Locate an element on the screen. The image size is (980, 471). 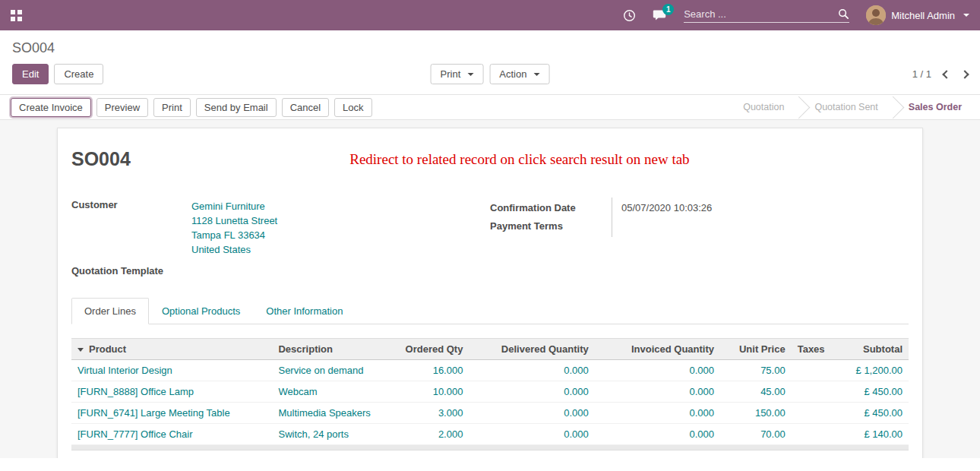
control-panel: Edit Create Print Action 1 / 1 is located at coordinates (490, 75).